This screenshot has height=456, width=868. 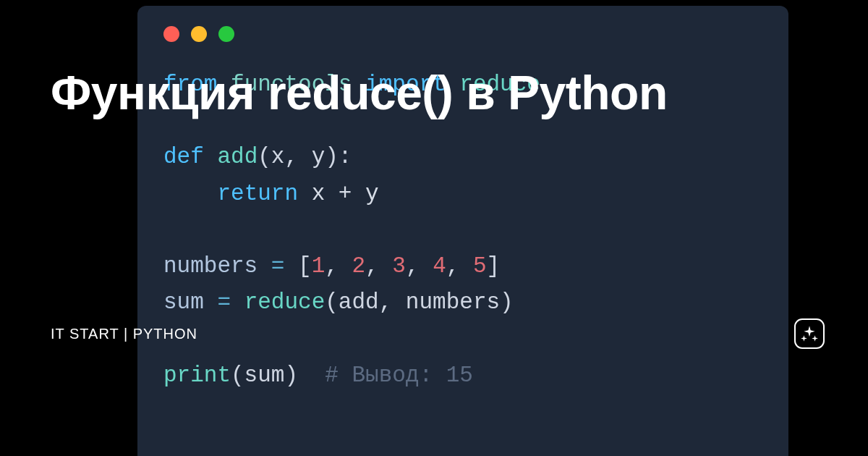 What do you see at coordinates (258, 194) in the screenshot?
I see `keyword-return: return` at bounding box center [258, 194].